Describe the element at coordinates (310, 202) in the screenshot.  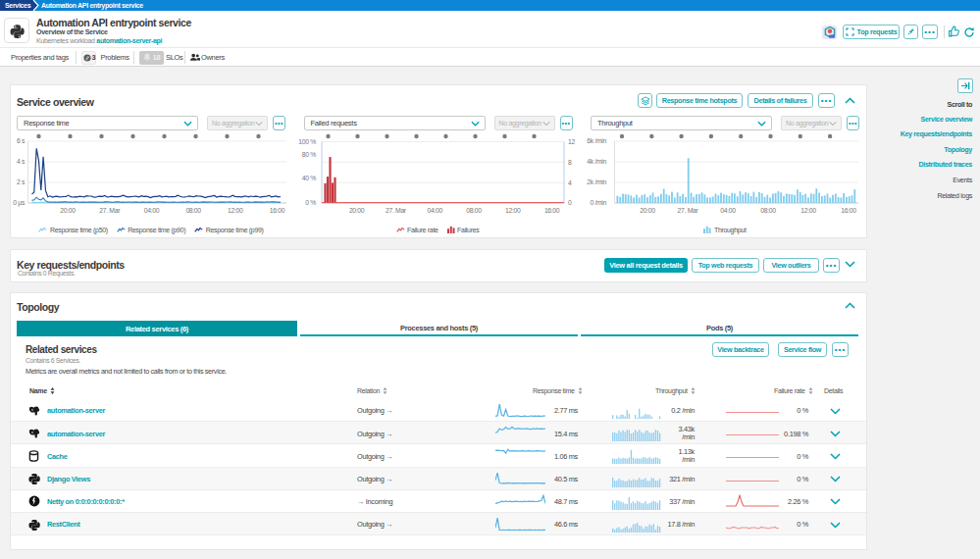
I see `svg-text: 0 %` at that location.